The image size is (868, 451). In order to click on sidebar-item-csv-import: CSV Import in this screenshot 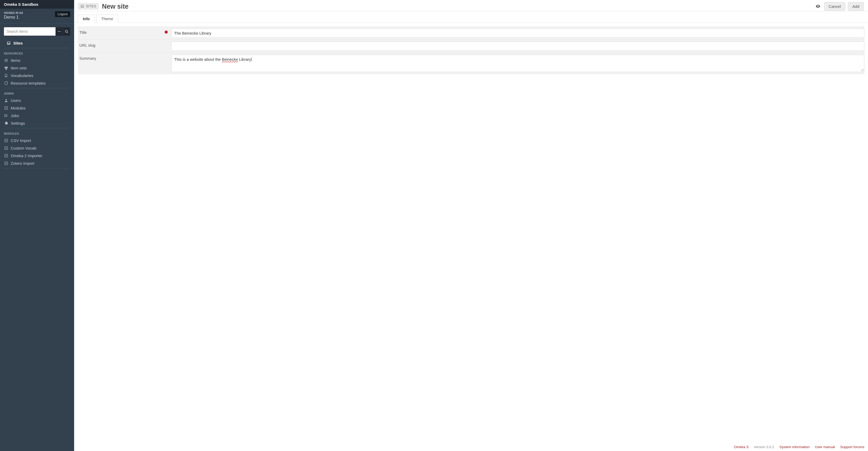, I will do `click(37, 140)`.